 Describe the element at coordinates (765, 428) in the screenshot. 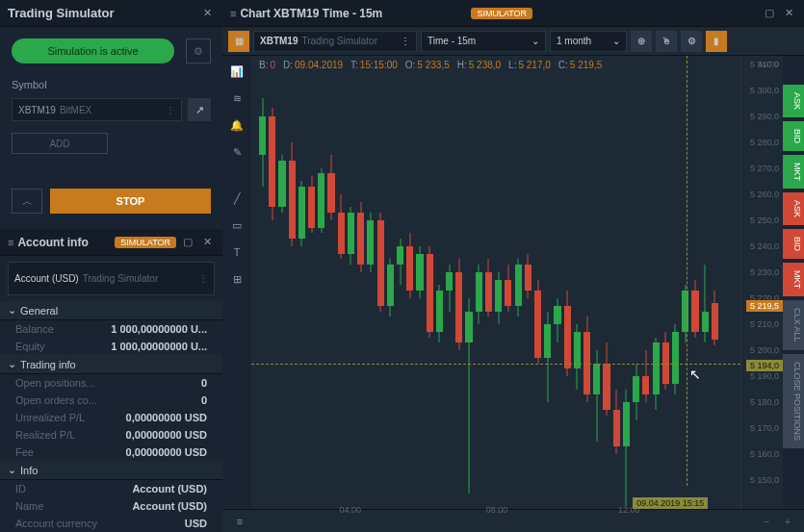

I see `y-tick: 5 170,0` at that location.